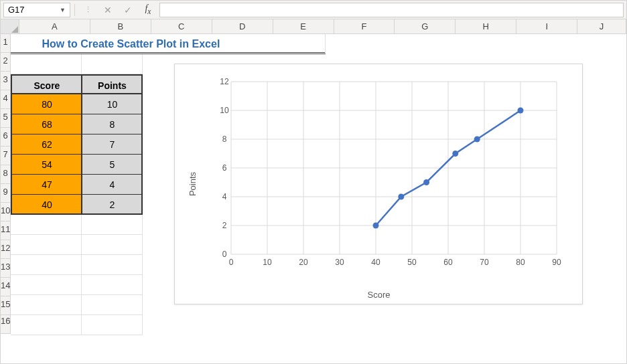 This screenshot has width=627, height=364. I want to click on row-header: 5, so click(5, 118).